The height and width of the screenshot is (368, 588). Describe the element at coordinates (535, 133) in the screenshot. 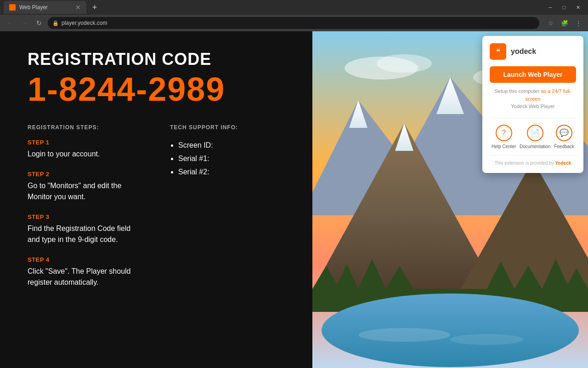

I see `documentation-icon: 📄` at that location.